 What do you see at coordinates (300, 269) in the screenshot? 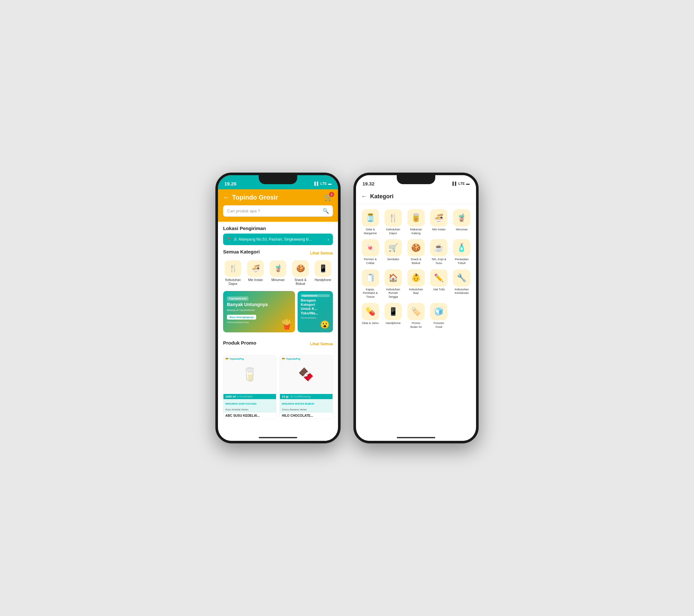
I see `category-icon-snack: 🍪` at bounding box center [300, 269].